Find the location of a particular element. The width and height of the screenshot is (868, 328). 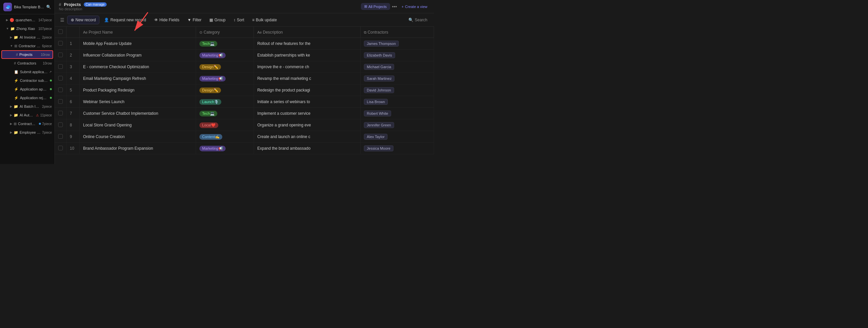

view-options-button: ••• is located at coordinates (395, 7).